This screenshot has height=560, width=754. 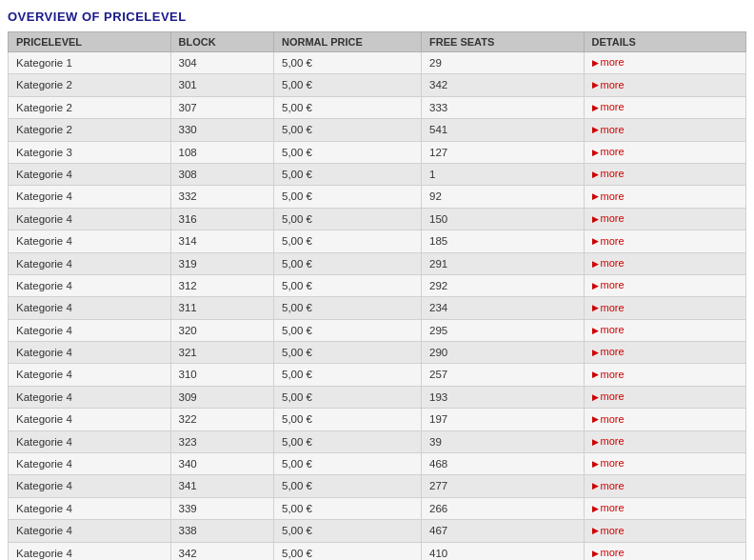 I want to click on table-row: Kategorie 13045,00 €29more, so click(x=377, y=63).